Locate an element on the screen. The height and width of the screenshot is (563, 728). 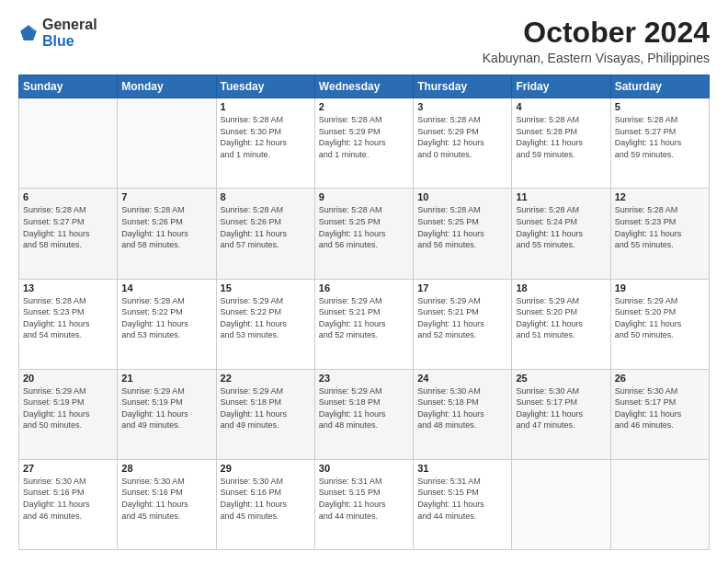
day-info: Sunrise: 5:31 AM Sunset: 5:15 PM Dayligh… is located at coordinates (364, 499).